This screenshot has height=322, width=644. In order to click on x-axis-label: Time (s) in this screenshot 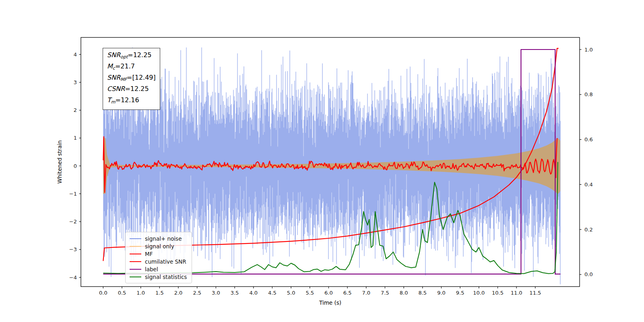, I will do `click(330, 303)`.